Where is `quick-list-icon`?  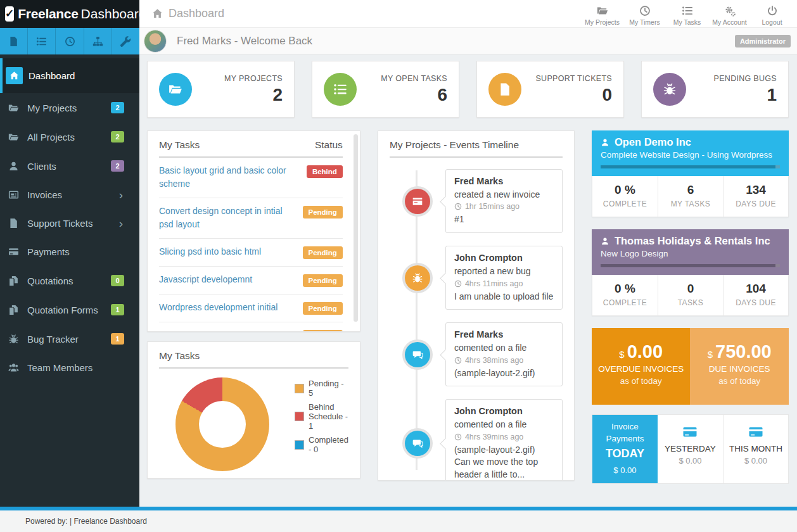
quick-list-icon is located at coordinates (42, 41).